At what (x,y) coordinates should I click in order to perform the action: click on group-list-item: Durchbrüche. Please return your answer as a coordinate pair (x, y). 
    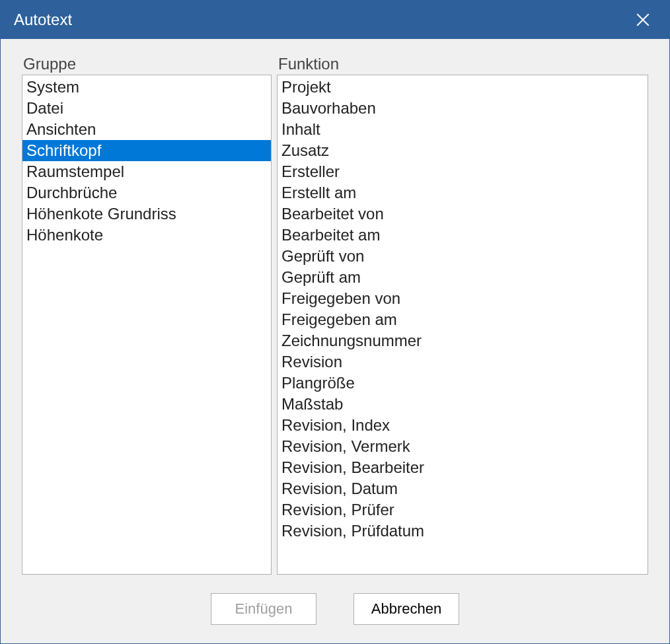
    Looking at the image, I should click on (147, 193).